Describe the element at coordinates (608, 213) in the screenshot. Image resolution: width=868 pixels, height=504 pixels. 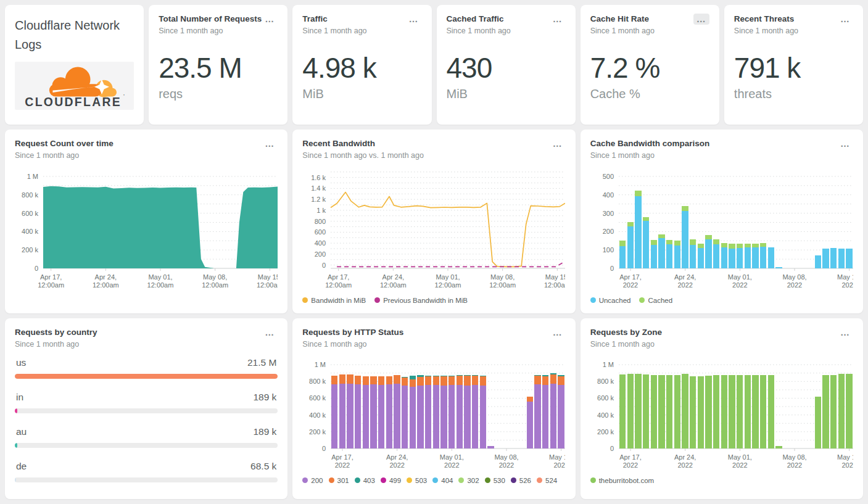
I see `svg-text: 300` at that location.